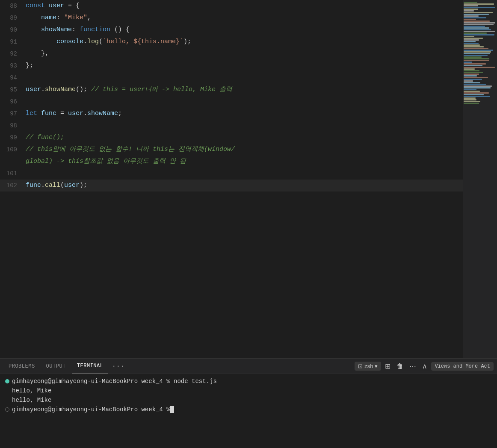 This screenshot has width=497, height=448. Describe the element at coordinates (13, 138) in the screenshot. I see `line-number: 99` at that location.